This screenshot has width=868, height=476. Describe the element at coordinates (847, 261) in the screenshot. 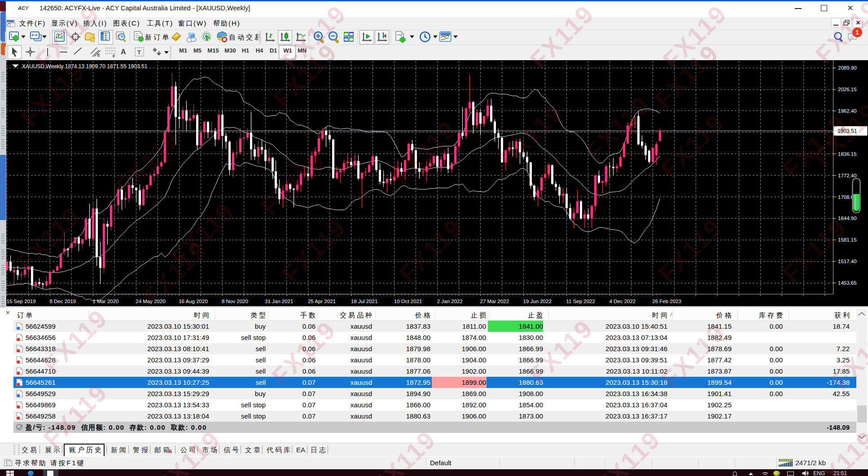

I see `svg-text: 1517.40` at that location.